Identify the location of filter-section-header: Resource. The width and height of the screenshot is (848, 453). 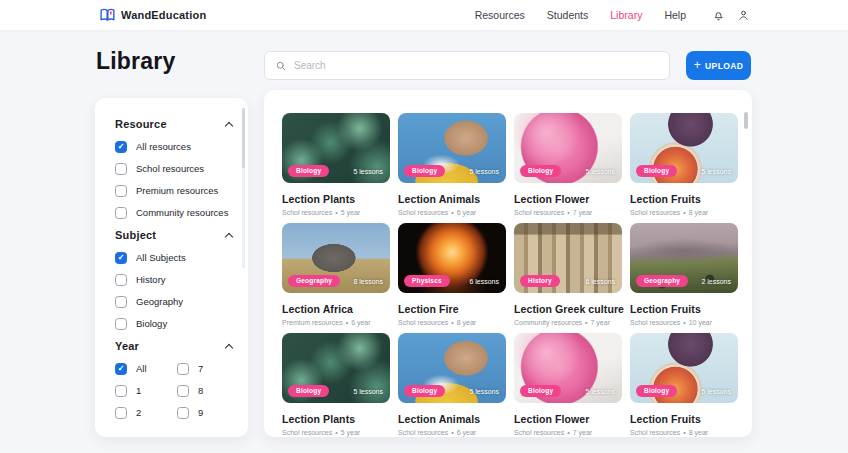
(174, 124).